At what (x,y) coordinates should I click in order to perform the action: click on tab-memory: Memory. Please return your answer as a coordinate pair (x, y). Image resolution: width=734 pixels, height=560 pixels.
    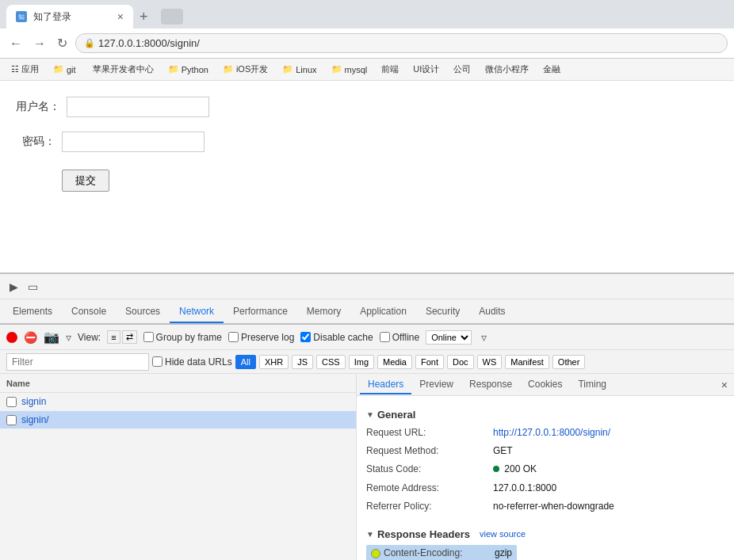
    Looking at the image, I should click on (323, 312).